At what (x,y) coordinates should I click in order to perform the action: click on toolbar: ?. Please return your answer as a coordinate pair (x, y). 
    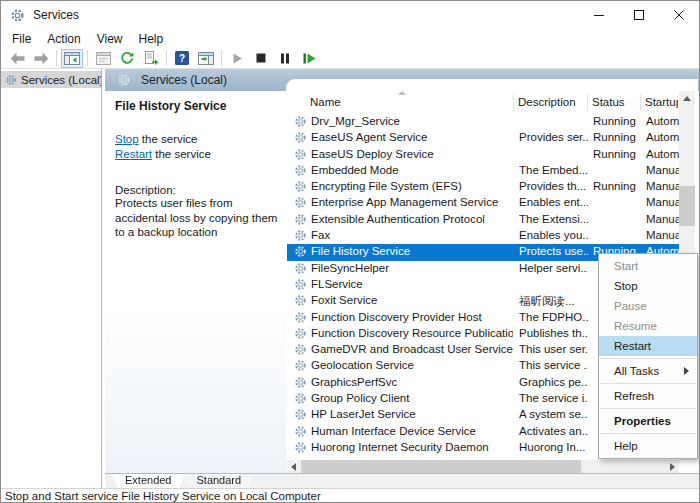
    Looking at the image, I should click on (350, 58).